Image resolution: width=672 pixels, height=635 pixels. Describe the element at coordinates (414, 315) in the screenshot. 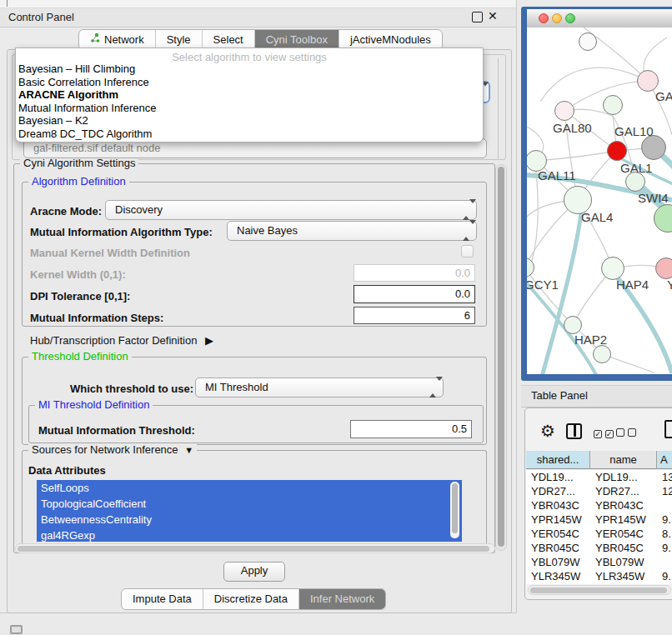

I see `mi-steps-field: 6` at that location.